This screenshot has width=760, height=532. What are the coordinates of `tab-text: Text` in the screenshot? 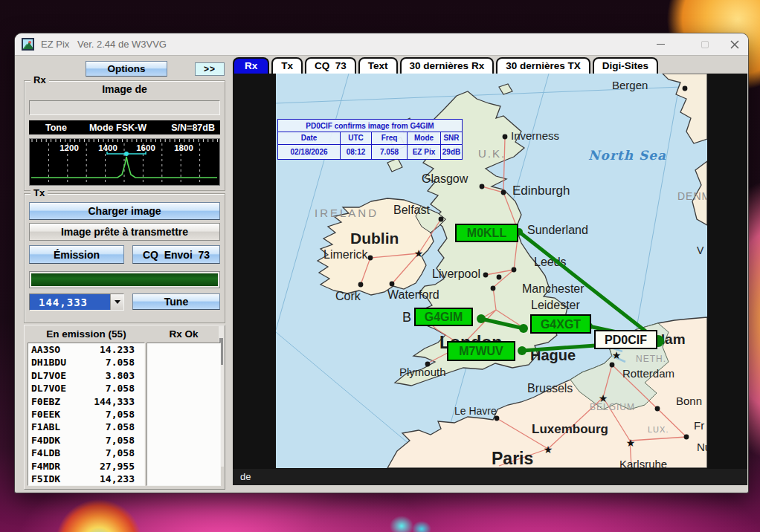 It's located at (378, 65).